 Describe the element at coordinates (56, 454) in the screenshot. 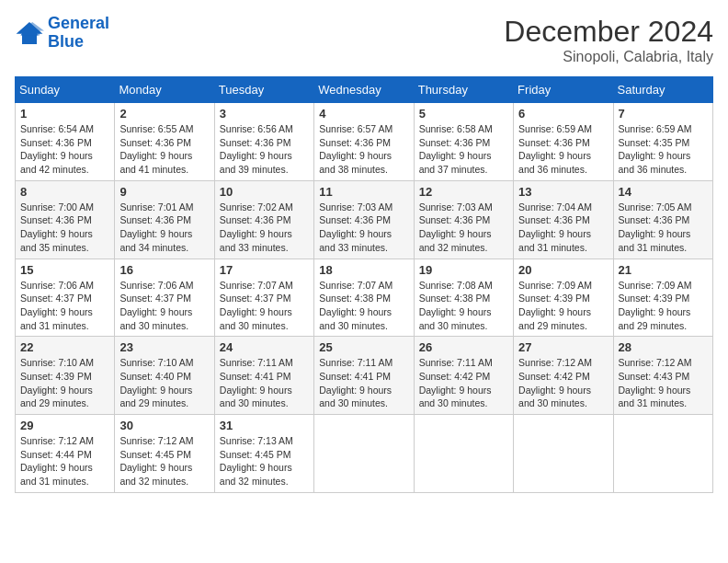

I see `sunset-label: Sunset: 4:44 PM` at that location.